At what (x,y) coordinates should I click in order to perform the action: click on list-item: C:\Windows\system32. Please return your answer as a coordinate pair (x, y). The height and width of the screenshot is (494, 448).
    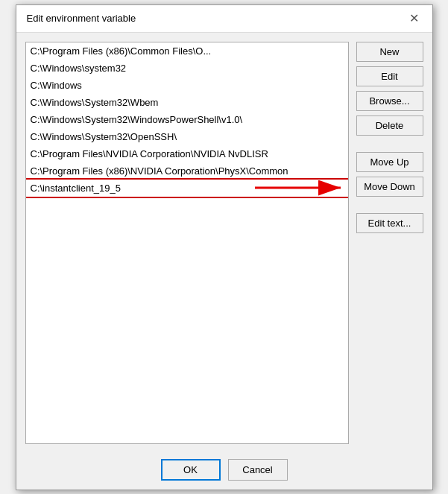
    Looking at the image, I should click on (187, 69).